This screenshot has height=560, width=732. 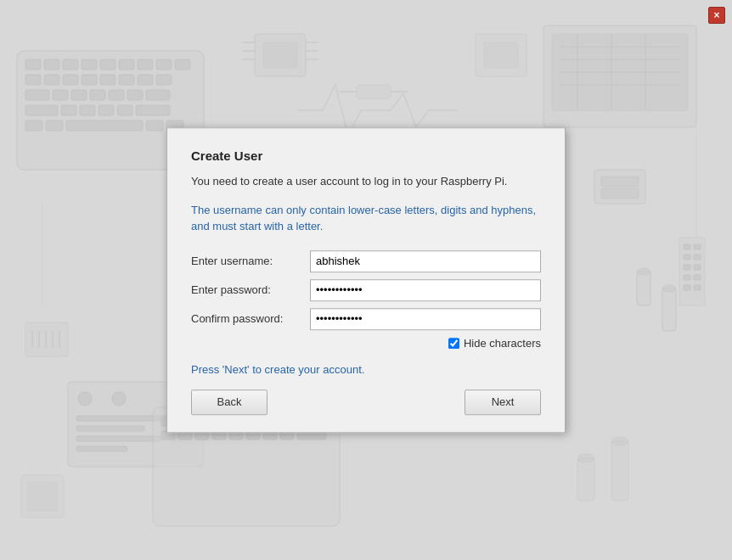 What do you see at coordinates (366, 370) in the screenshot?
I see `press-next-text: Press 'Next' to create your account.` at bounding box center [366, 370].